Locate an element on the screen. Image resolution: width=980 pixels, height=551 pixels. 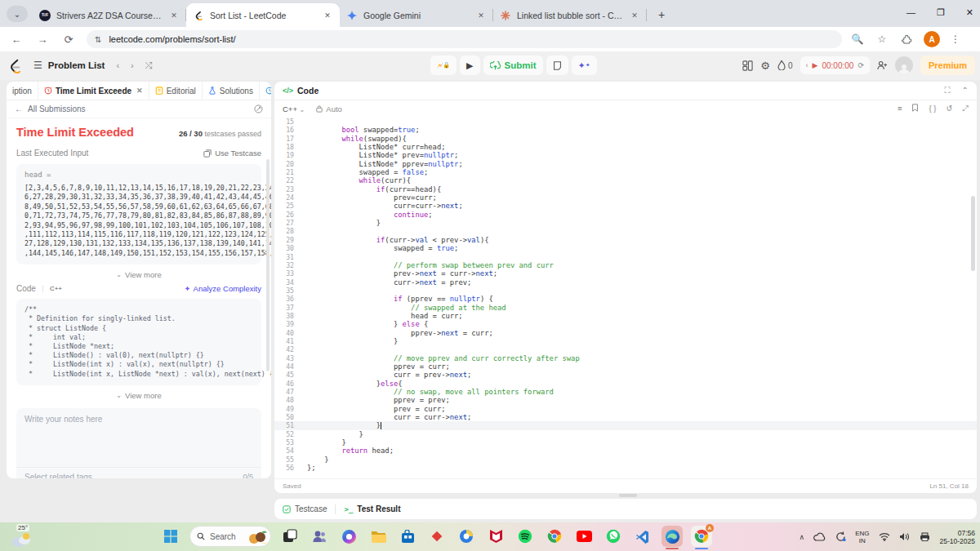
taskbar-app-whatsapp is located at coordinates (613, 536).